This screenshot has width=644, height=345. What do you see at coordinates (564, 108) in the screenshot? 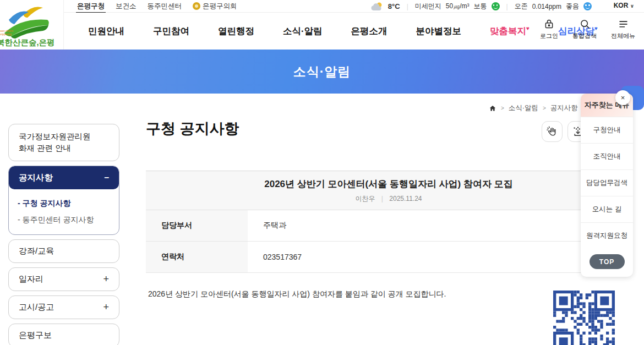
I see `breadcrumb-item-notice: 공지사항` at bounding box center [564, 108].